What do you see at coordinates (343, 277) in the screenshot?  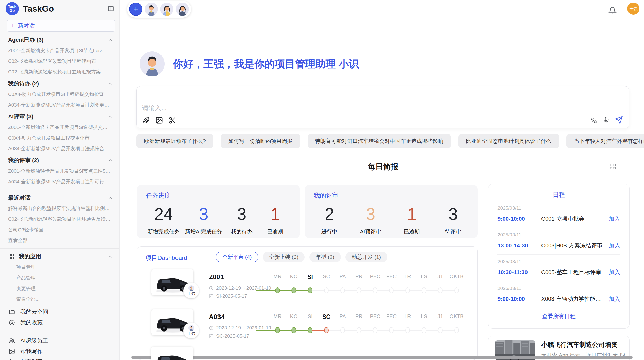 I see `milestone-label: PA` at bounding box center [343, 277].